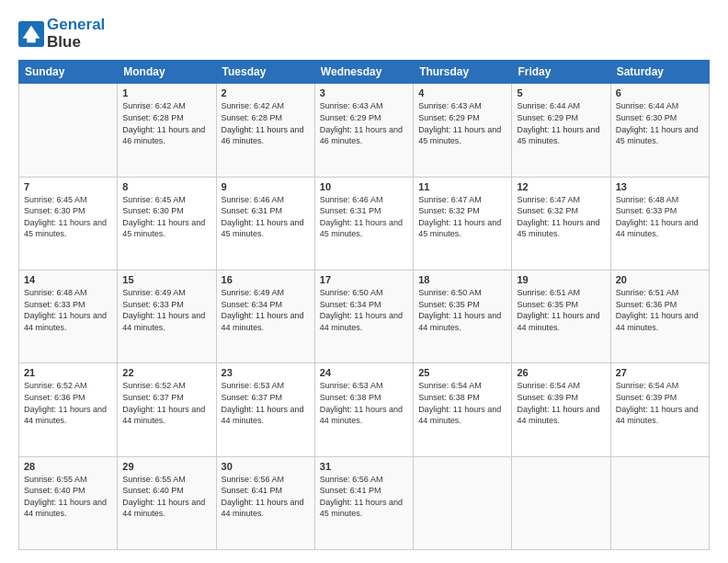  I want to click on day-info: Sunrise: 6:53 AMSunset: 6:37 PMDaylight:…, so click(266, 403).